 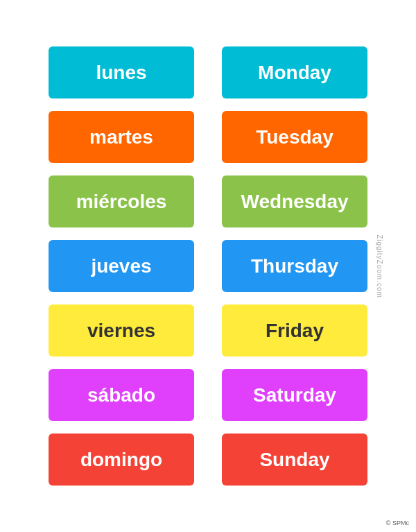 I want to click on english-label-Monday: Monday, so click(x=295, y=73).